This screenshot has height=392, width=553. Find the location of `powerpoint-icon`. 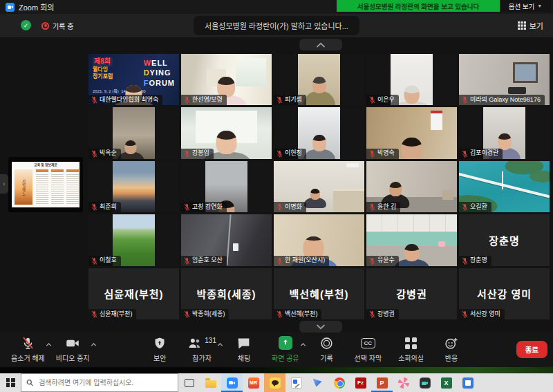

powerpoint-icon is located at coordinates (382, 383).